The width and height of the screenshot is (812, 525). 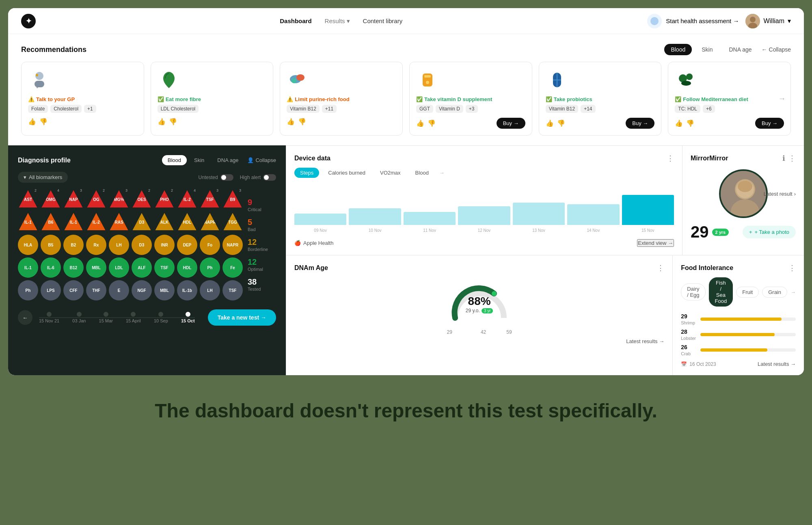 What do you see at coordinates (768, 21) in the screenshot?
I see `user-menu: William ▾` at bounding box center [768, 21].